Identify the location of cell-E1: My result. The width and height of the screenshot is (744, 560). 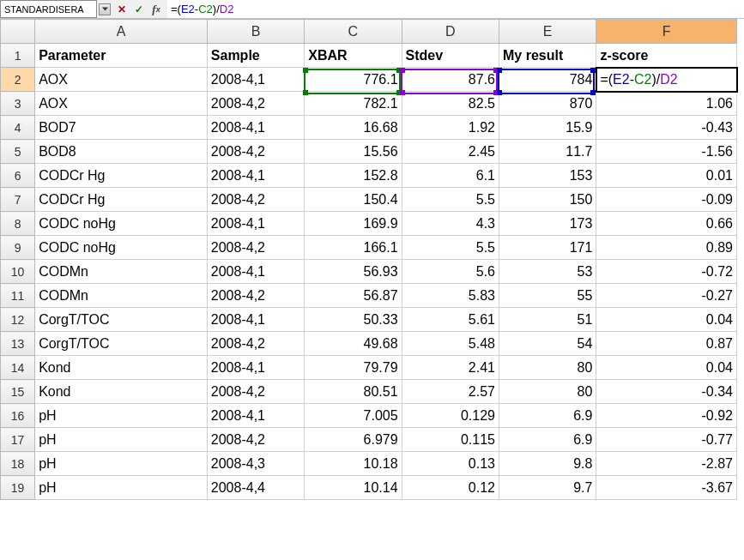
(547, 56).